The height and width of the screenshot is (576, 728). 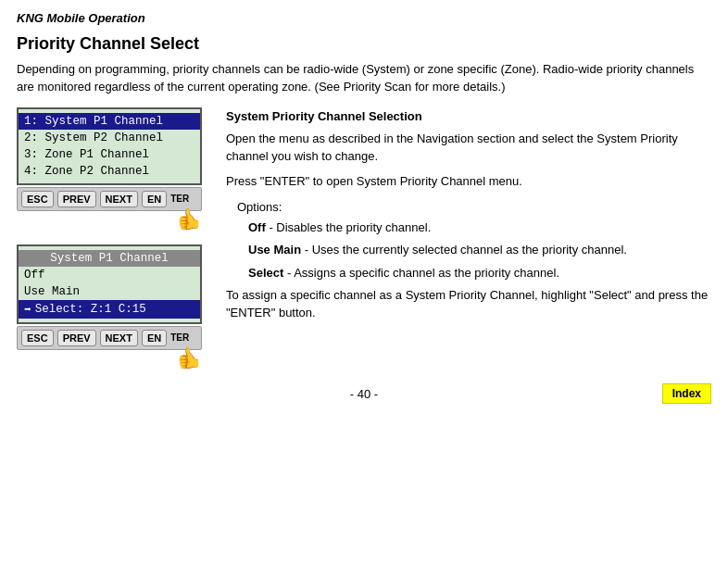 I want to click on enter-key-2: EN, so click(x=154, y=338).